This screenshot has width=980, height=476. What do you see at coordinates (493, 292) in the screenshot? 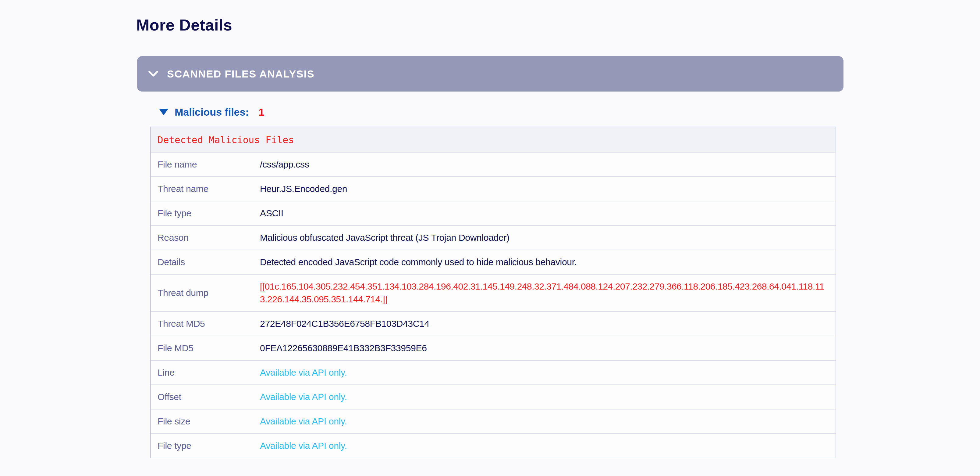
I see `table-row-threat-dump: Threat dump [[01c.165.104.305.232.454.35…` at bounding box center [493, 292].